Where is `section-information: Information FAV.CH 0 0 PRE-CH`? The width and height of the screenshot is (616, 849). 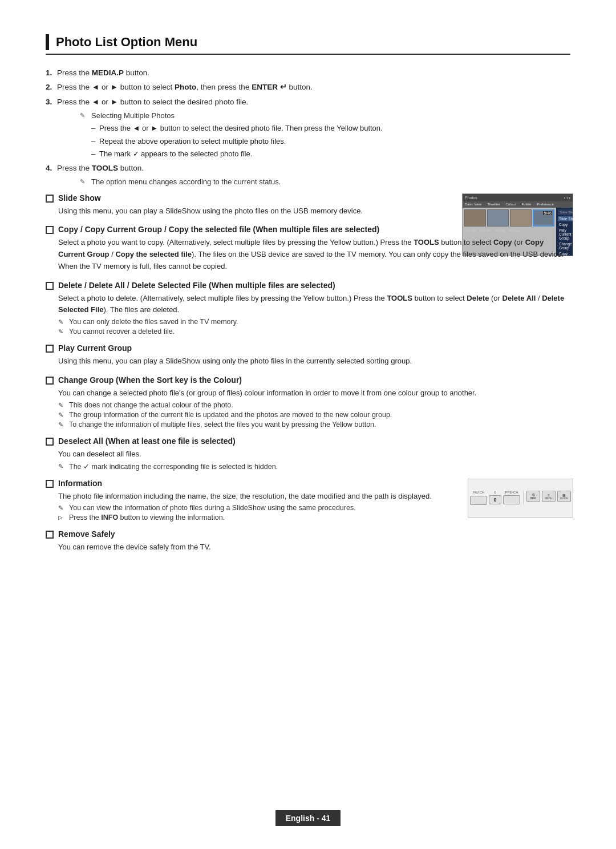
section-information: Information FAV.CH 0 0 PRE-CH is located at coordinates (308, 500).